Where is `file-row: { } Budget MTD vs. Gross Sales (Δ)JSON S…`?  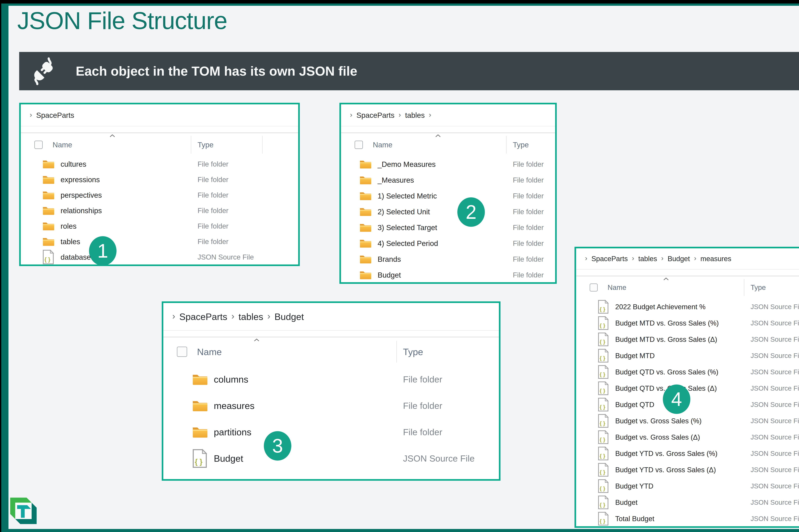
file-row: { } Budget MTD vs. Gross Sales (Δ)JSON S… is located at coordinates (687, 339).